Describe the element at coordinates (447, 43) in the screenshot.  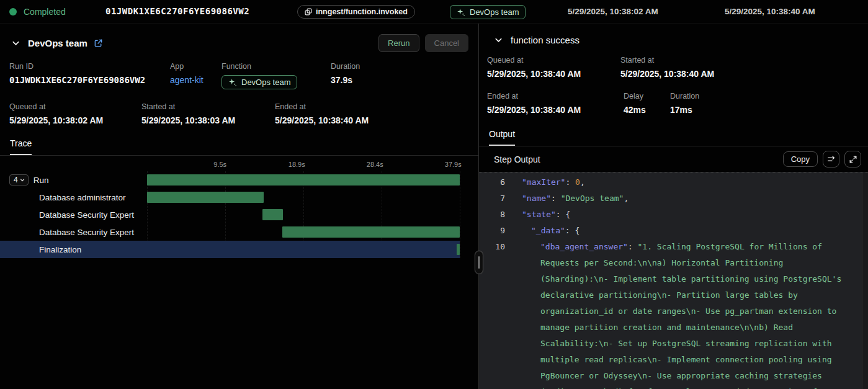
I see `cancel-button: Cancel` at that location.